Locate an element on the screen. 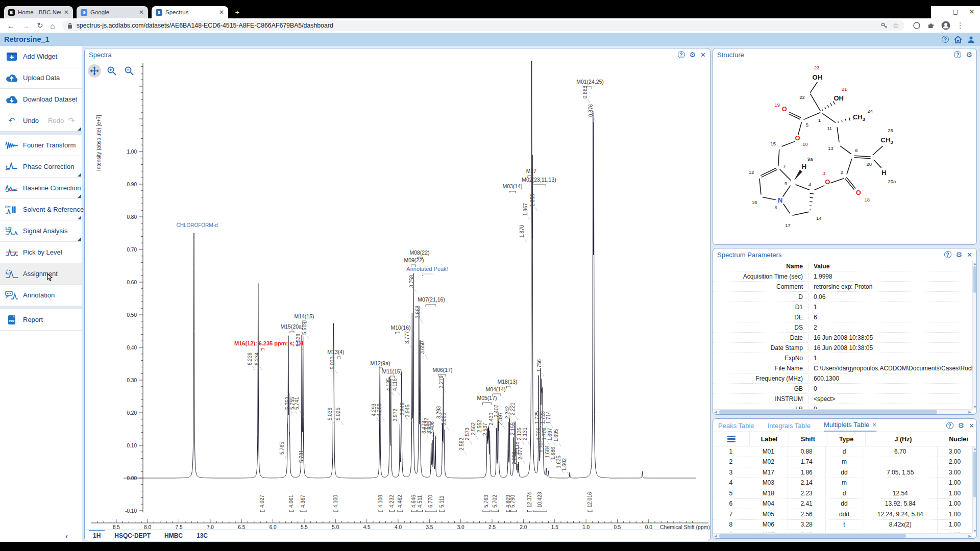  minimize-icon: – is located at coordinates (939, 12).